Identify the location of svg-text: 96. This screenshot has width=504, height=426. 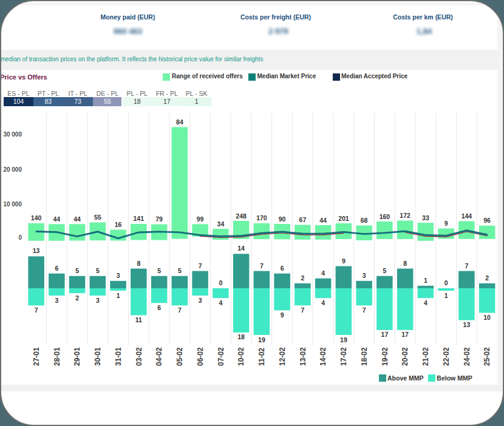
(487, 220).